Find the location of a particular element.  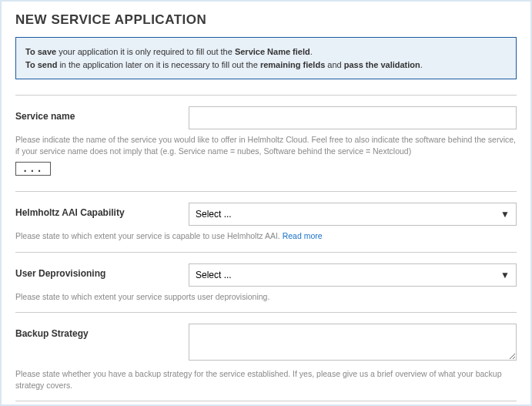

deprov-select: Select ... ▼ is located at coordinates (353, 275).